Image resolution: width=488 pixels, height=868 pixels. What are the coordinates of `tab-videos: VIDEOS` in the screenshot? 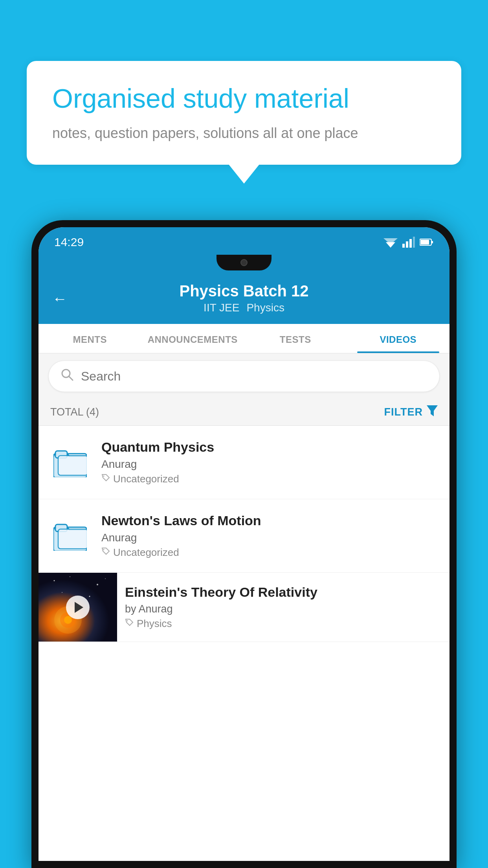 It's located at (398, 338).